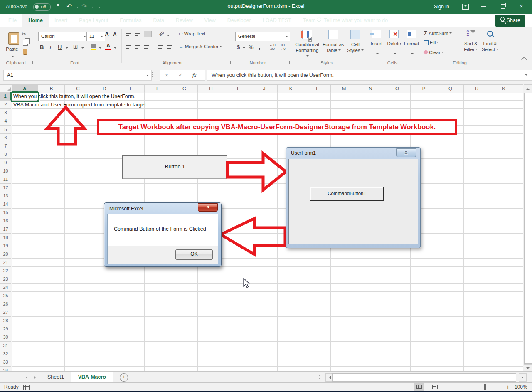 The image size is (532, 392). I want to click on format-painter-icon, so click(25, 52).